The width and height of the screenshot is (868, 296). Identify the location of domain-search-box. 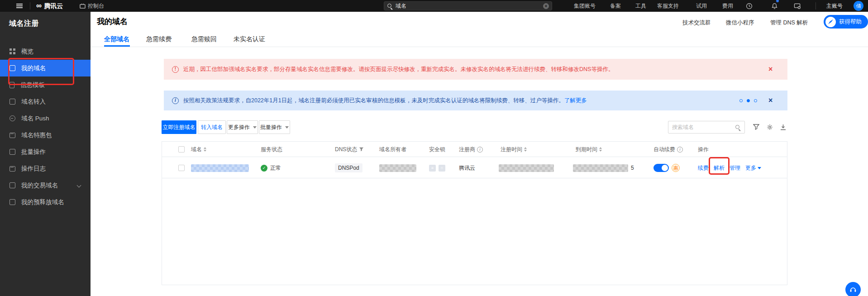
(706, 127).